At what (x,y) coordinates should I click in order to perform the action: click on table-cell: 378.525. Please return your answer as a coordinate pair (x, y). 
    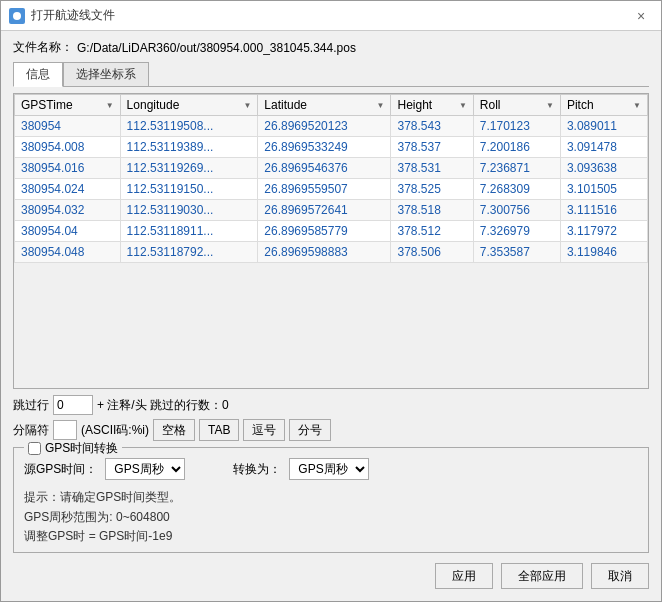
    Looking at the image, I should click on (432, 190).